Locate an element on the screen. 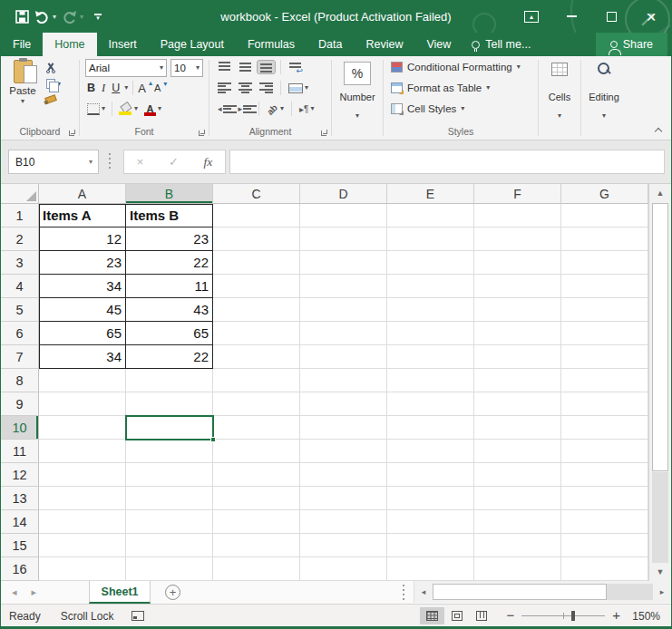 The image size is (672, 629). top-align-button is located at coordinates (225, 67).